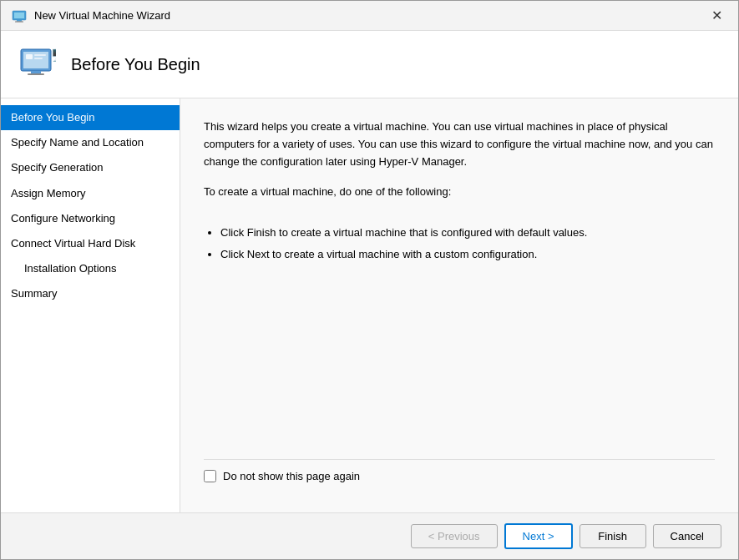  What do you see at coordinates (459, 192) in the screenshot?
I see `description-paragraph2: To create a virtual machine, do one of t…` at bounding box center [459, 192].